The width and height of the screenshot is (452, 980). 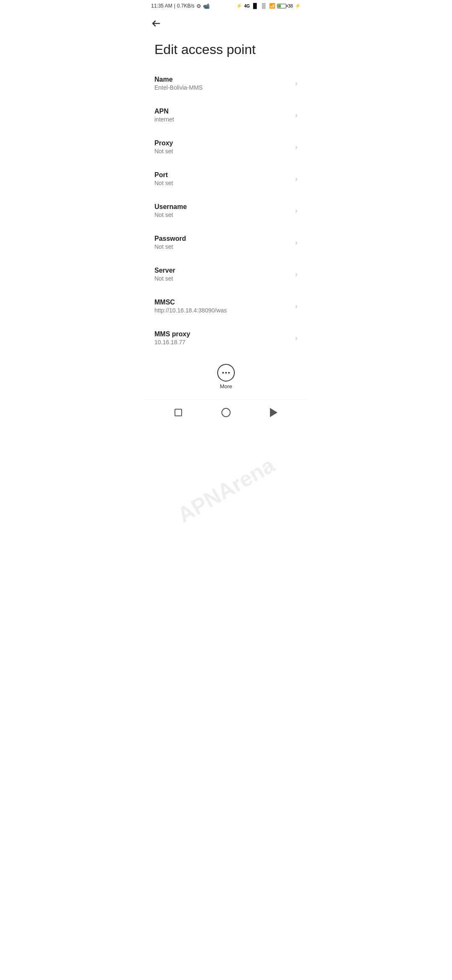 I want to click on more-button: More, so click(x=226, y=377).